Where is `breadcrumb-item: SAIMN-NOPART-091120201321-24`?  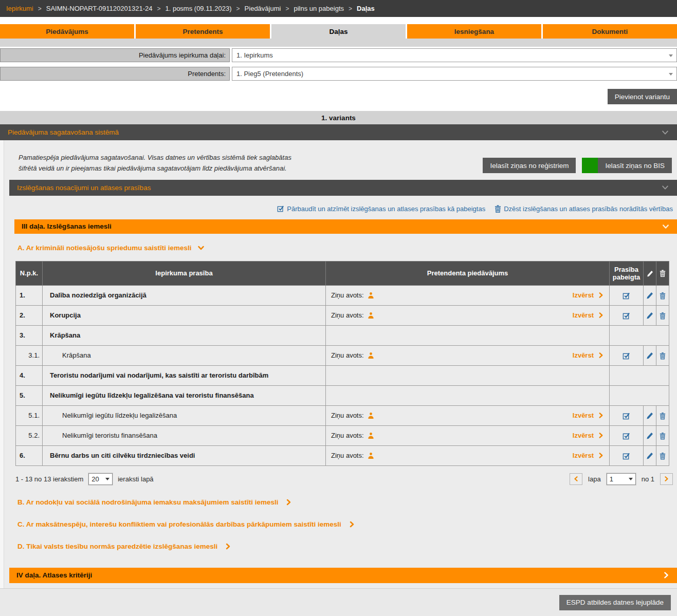
breadcrumb-item: SAIMN-NOPART-091120201321-24 is located at coordinates (100, 8).